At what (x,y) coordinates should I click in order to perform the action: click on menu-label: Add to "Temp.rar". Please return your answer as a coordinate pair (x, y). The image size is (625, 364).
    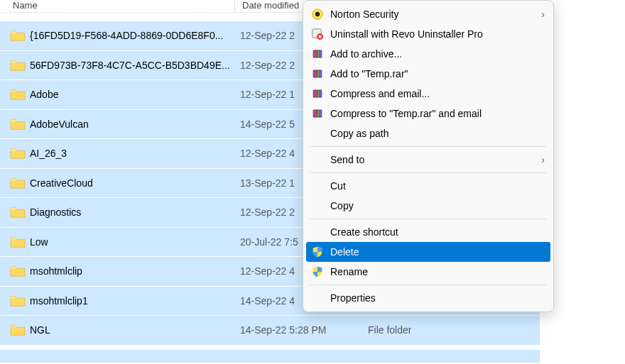
    Looking at the image, I should click on (438, 74).